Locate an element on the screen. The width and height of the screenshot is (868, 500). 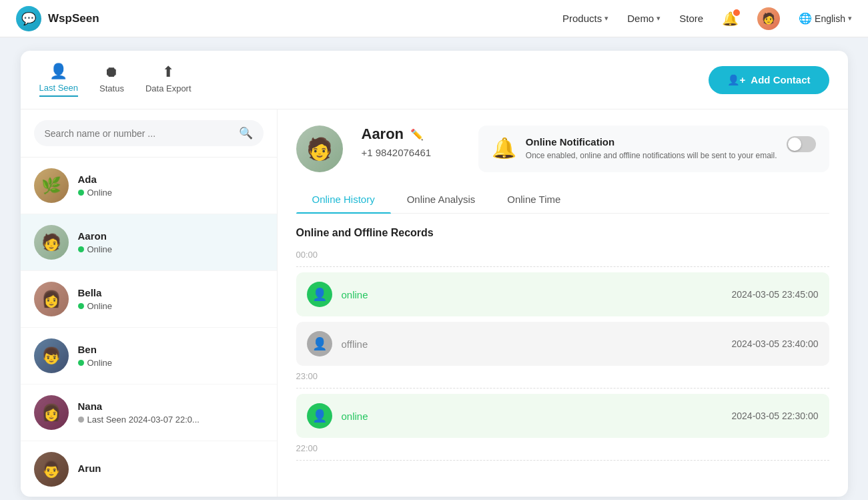
avatar: 🧑 is located at coordinates (51, 242).